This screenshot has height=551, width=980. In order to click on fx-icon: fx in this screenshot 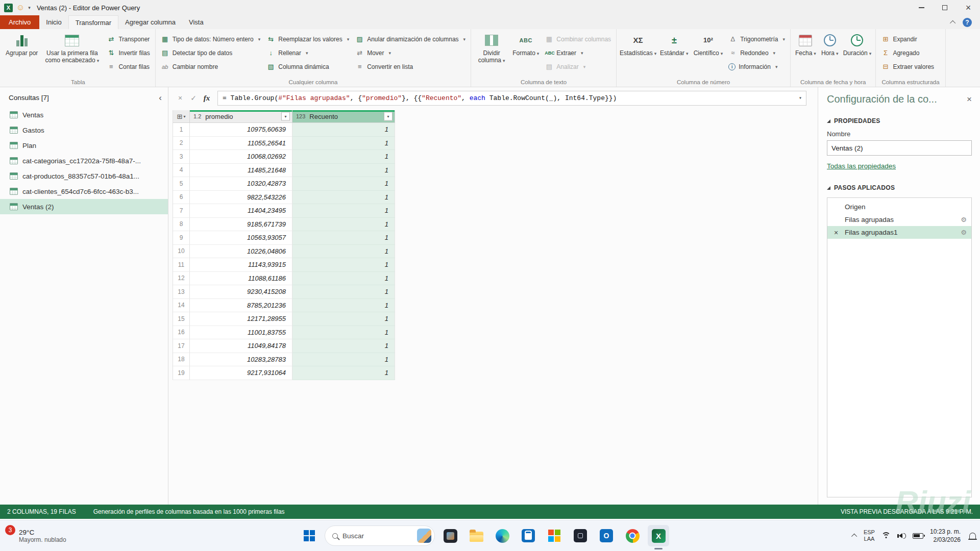, I will do `click(207, 98)`.